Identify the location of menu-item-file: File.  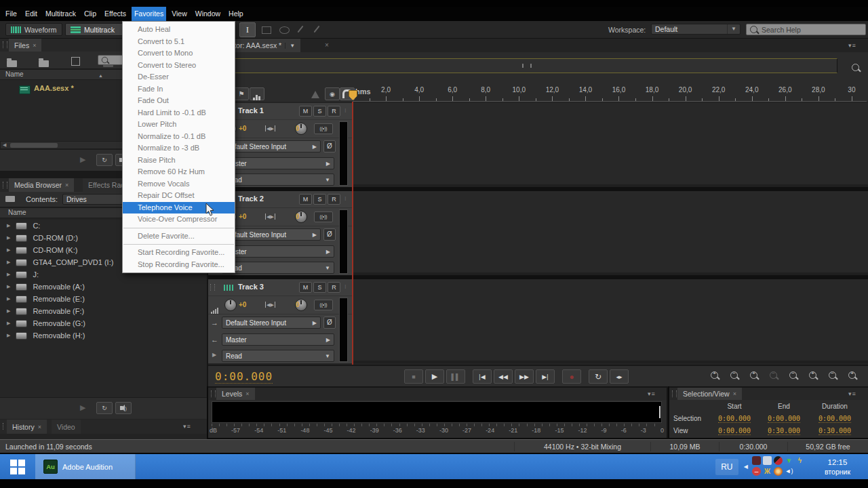
(11, 14).